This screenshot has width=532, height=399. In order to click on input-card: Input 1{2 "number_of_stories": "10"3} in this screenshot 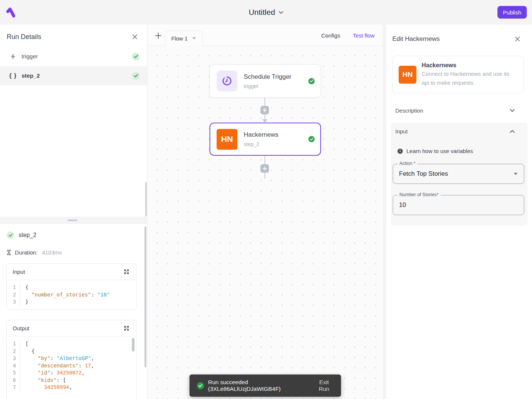, I will do `click(71, 287)`.